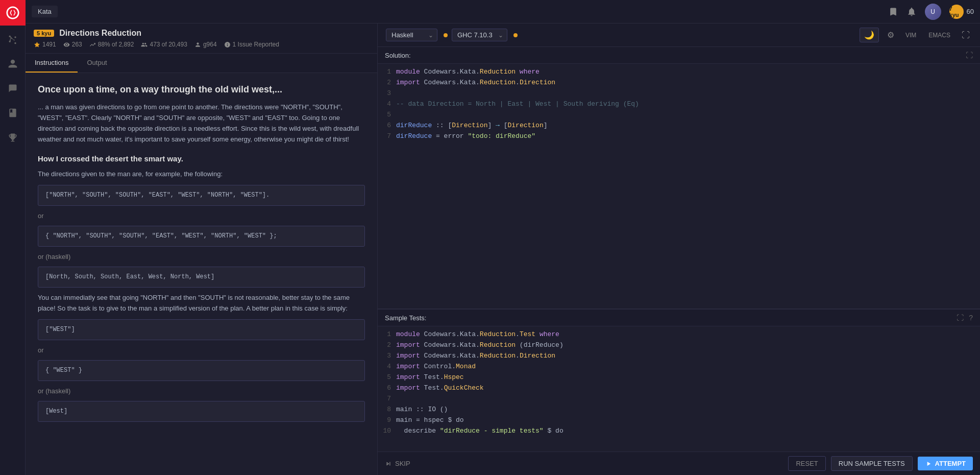  I want to click on code-line: 3import Codewars.Kata.Reduction.Directio…, so click(679, 357).